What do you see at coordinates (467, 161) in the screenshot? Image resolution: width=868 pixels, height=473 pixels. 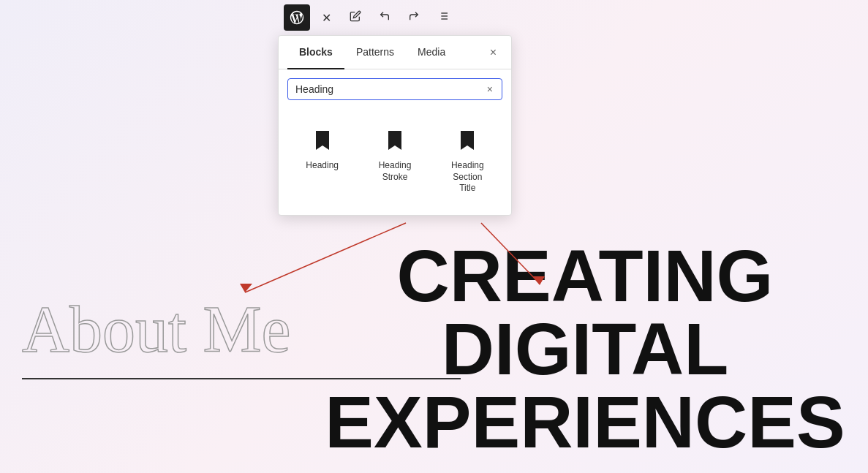 I see `block-item-heading-section-title: HeadingSection Title` at bounding box center [467, 161].